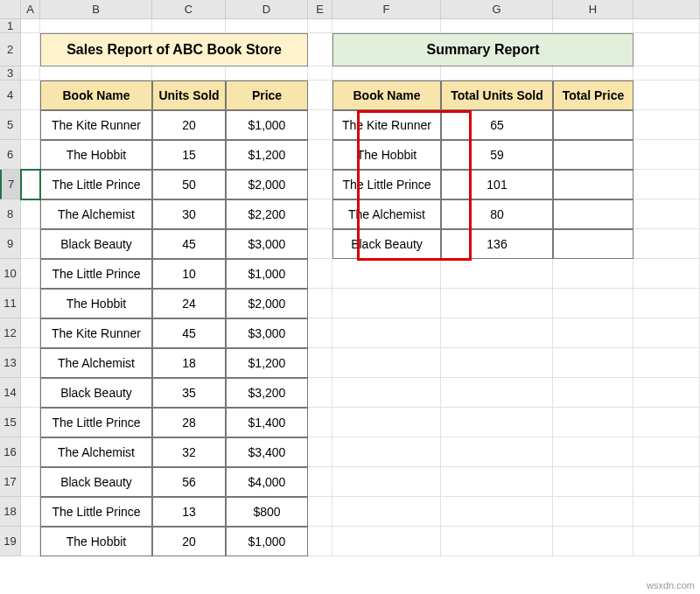 This screenshot has width=700, height=594. What do you see at coordinates (189, 393) in the screenshot?
I see `left-units-9: 35` at bounding box center [189, 393].